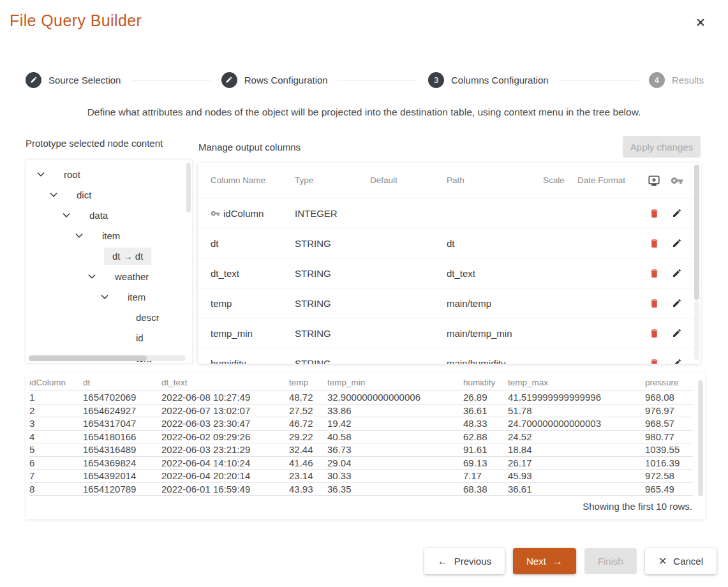 This screenshot has height=587, width=728. Describe the element at coordinates (545, 561) in the screenshot. I see `next-button: Next →` at that location.